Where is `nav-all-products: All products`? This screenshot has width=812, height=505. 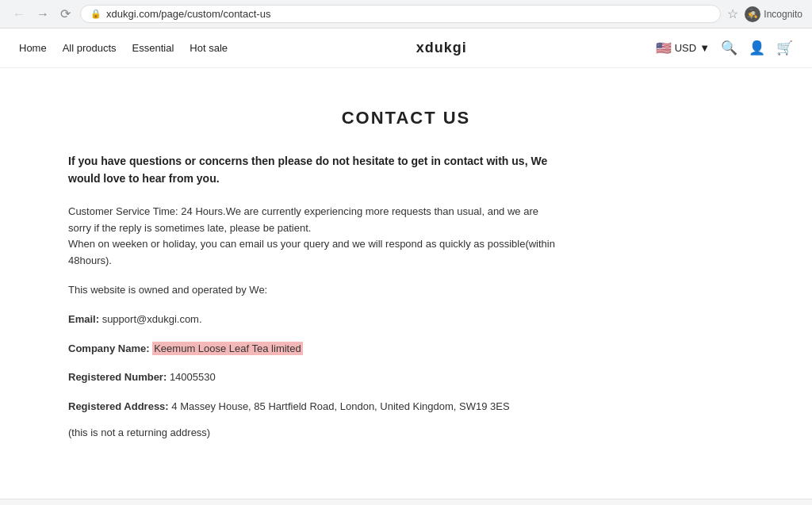 nav-all-products: All products is located at coordinates (90, 48).